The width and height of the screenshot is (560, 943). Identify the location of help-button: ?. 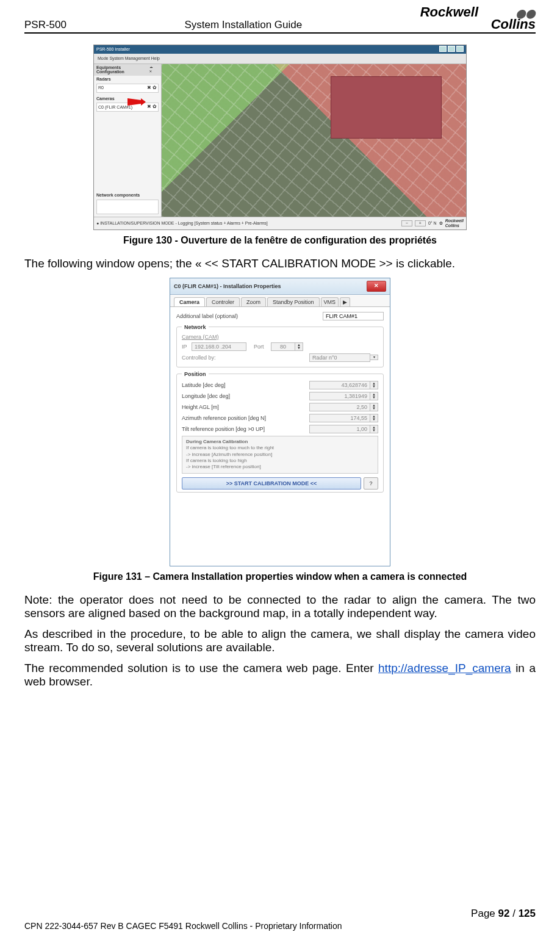
(371, 483).